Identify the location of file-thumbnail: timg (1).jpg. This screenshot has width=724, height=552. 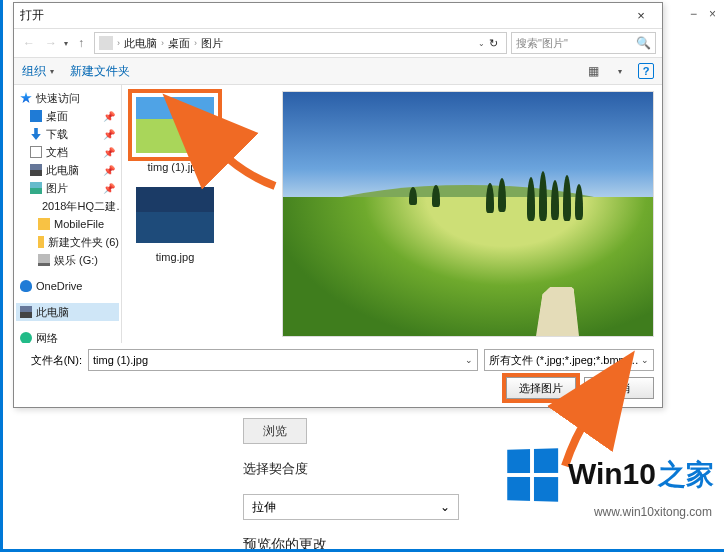
(175, 133).